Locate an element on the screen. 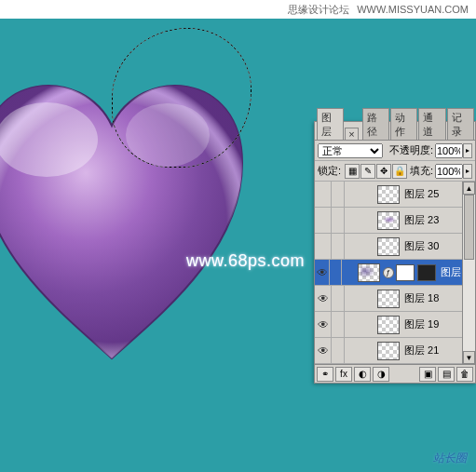  layer-name-label: 图层 25 is located at coordinates (421, 194).